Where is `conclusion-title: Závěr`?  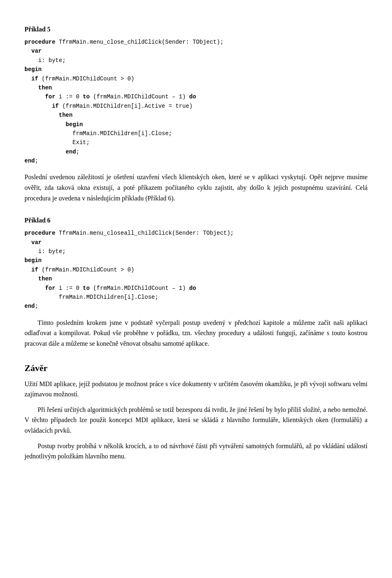
conclusion-title: Závěr is located at coordinates (196, 368).